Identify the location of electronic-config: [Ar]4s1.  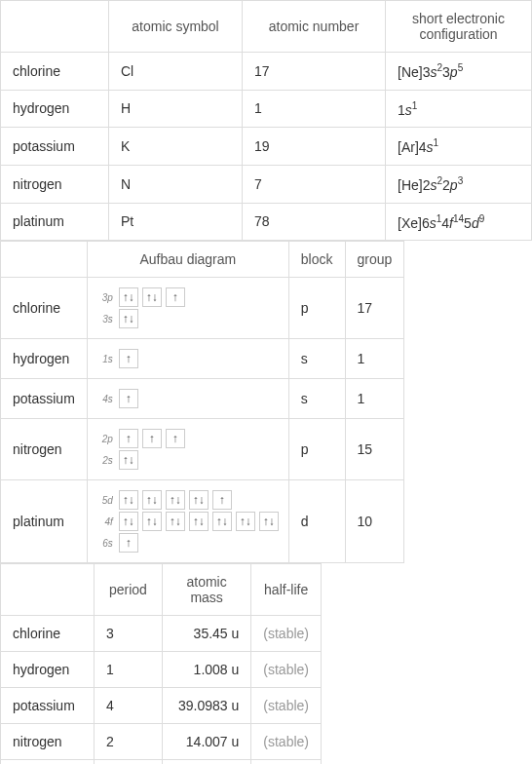
(459, 146).